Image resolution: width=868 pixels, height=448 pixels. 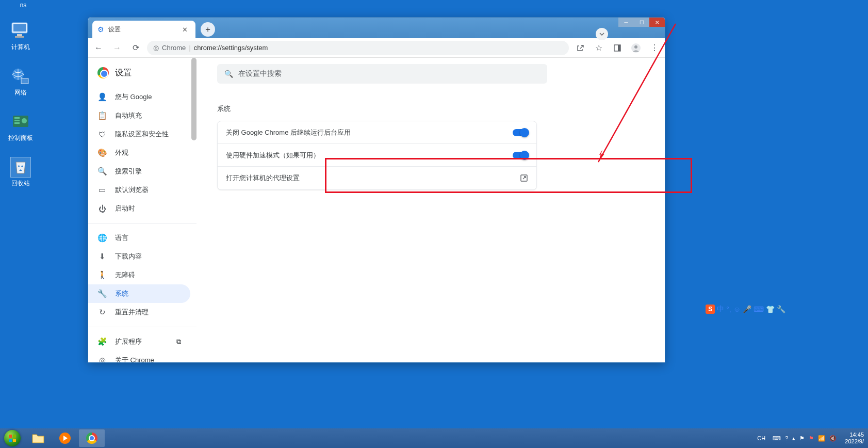 What do you see at coordinates (134, 97) in the screenshot?
I see `nav-label: 您与 Google` at bounding box center [134, 97].